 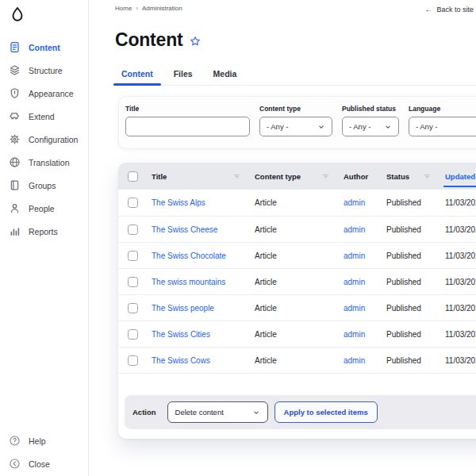 I want to click on back-to-site-link: ← Back to site, so click(x=449, y=10).